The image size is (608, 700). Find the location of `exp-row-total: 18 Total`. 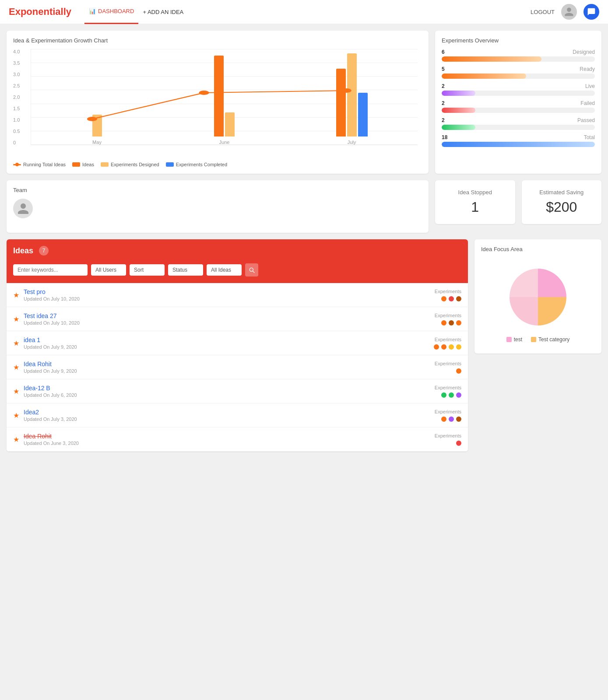

exp-row-total: 18 Total is located at coordinates (518, 141).